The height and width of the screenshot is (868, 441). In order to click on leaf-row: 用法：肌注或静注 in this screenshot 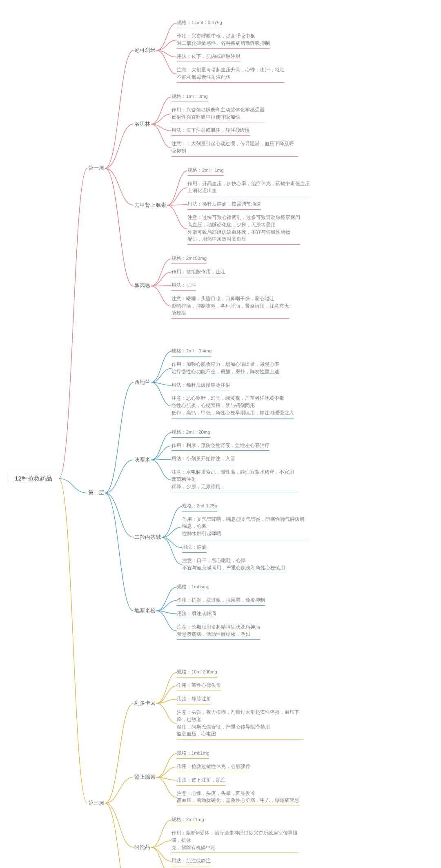, I will do `click(235, 861)`.